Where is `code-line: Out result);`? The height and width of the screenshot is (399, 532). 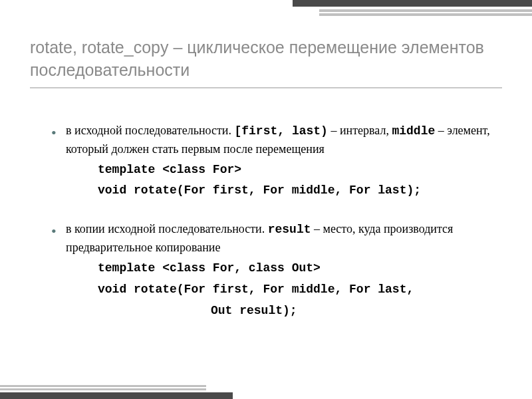 code-line: Out result); is located at coordinates (277, 311).